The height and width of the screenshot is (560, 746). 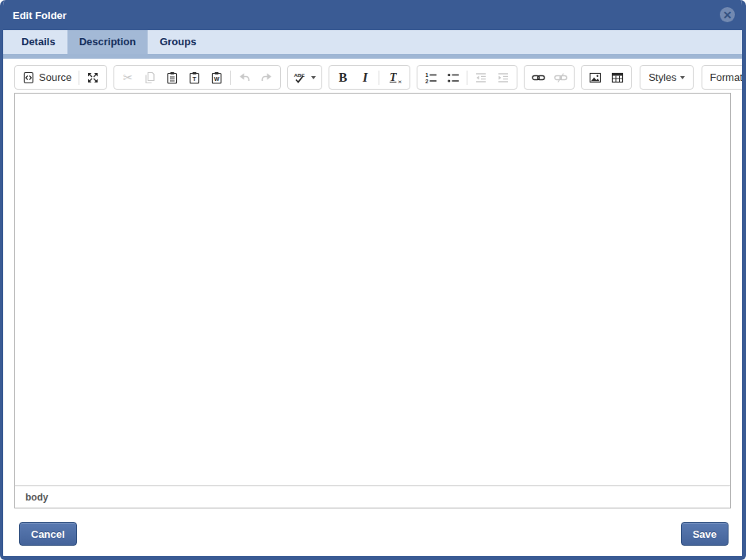 What do you see at coordinates (431, 78) in the screenshot?
I see `numbered-list-icon: 1 2` at bounding box center [431, 78].